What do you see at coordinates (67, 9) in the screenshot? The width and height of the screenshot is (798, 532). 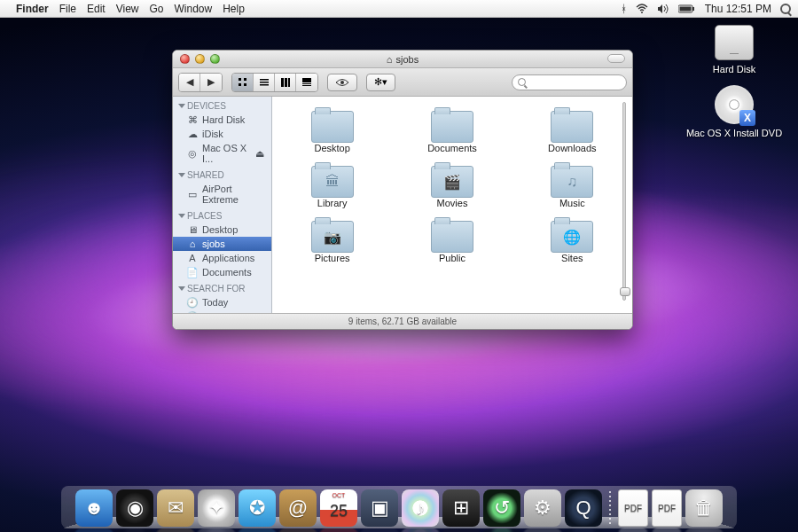 I see `menu-file: File` at bounding box center [67, 9].